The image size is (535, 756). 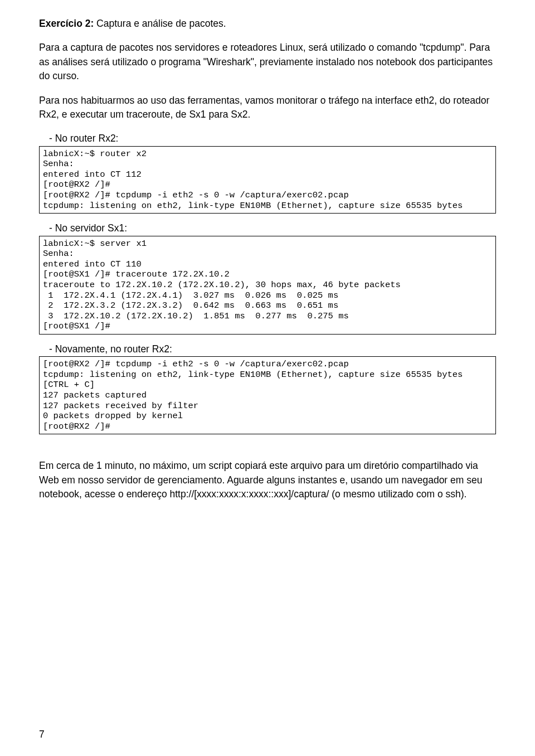 What do you see at coordinates (273, 138) in the screenshot?
I see `label-router-rx2: - No router Rx2:` at bounding box center [273, 138].